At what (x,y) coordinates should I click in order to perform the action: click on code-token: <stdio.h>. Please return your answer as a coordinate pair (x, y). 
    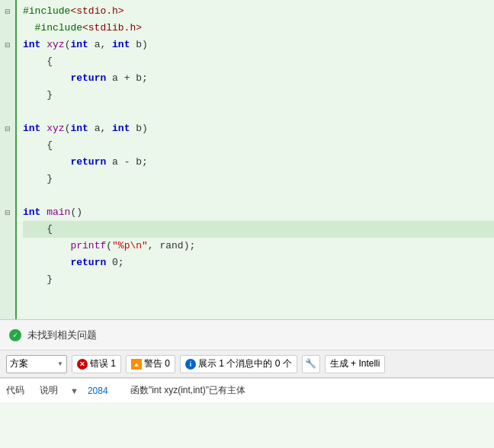
    Looking at the image, I should click on (97, 11).